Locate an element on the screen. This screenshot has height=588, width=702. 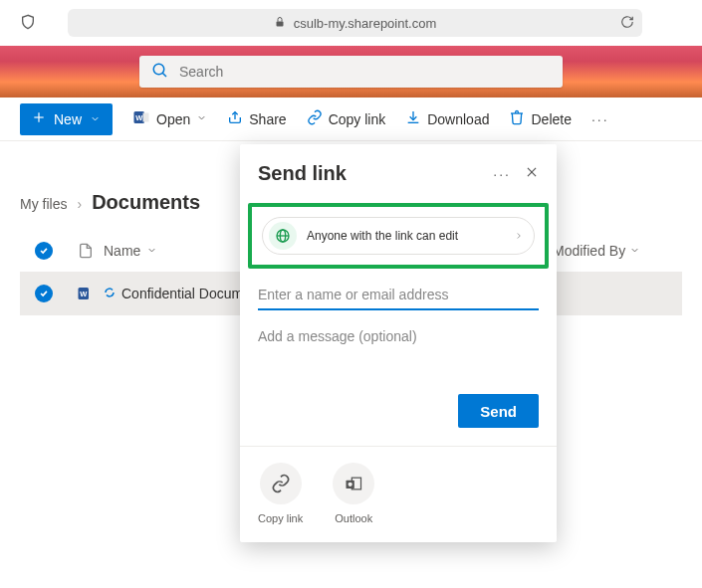
sync-icon is located at coordinates (110, 294).